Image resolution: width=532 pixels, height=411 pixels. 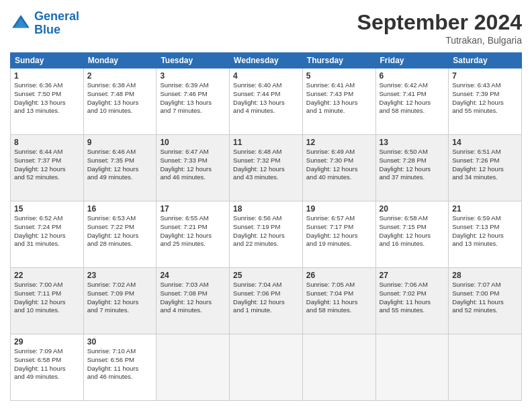 What do you see at coordinates (193, 231) in the screenshot?
I see `day-info: Sunrise: 6:55 AM Sunset: 7:21 PM Dayligh…` at bounding box center [193, 231].